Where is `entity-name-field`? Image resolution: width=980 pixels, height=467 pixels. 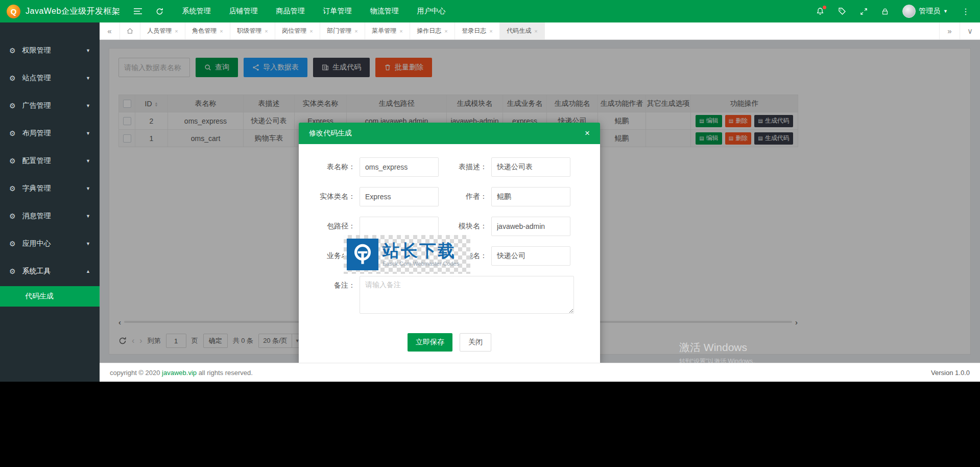 entity-name-field is located at coordinates (399, 197).